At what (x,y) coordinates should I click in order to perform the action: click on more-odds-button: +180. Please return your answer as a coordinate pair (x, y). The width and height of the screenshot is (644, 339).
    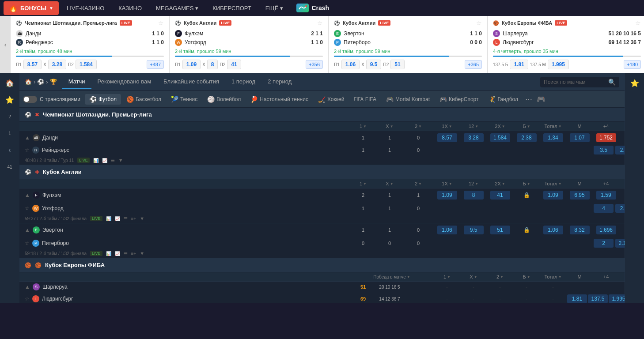
    Looking at the image, I should click on (633, 64).